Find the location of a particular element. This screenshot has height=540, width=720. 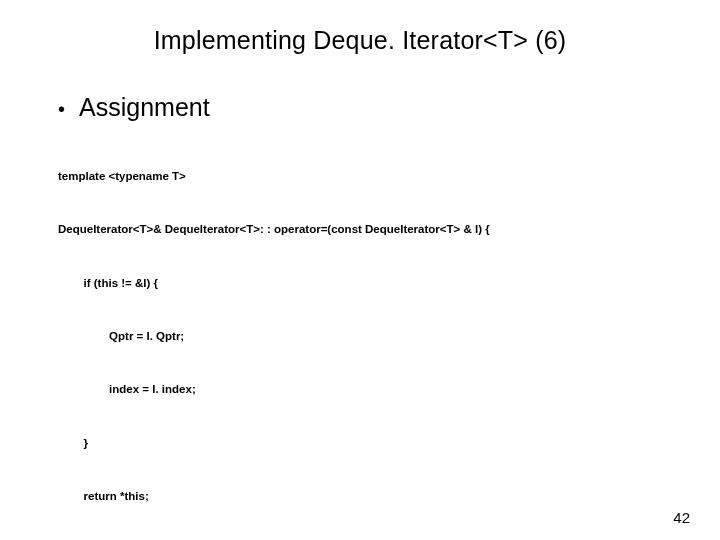

slide-title: Implementing Deque. Iterator<T> (6) is located at coordinates (360, 40).